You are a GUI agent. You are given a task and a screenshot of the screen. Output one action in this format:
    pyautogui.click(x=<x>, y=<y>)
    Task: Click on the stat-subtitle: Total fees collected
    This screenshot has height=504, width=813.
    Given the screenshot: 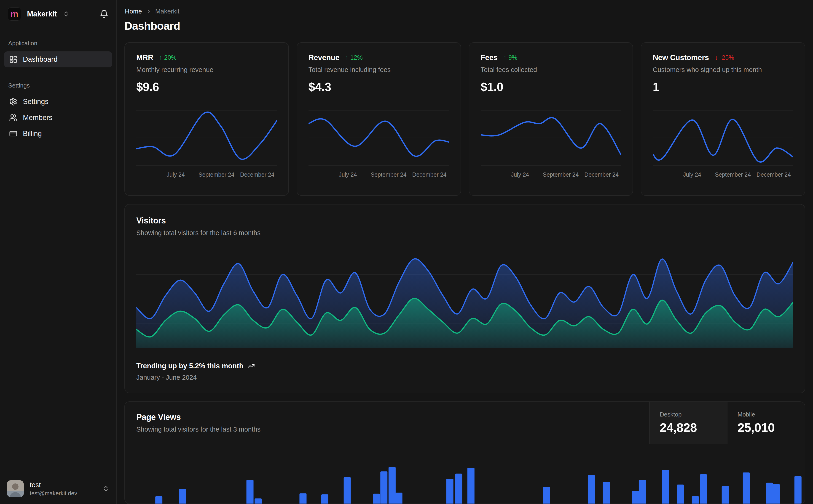 What is the action you would take?
    pyautogui.click(x=551, y=70)
    